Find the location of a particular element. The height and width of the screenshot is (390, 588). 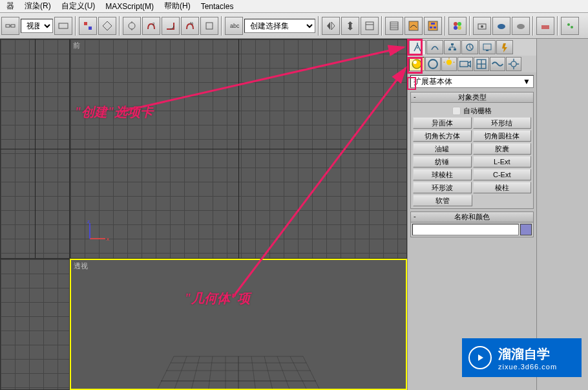

lights-subtab is located at coordinates (449, 64).